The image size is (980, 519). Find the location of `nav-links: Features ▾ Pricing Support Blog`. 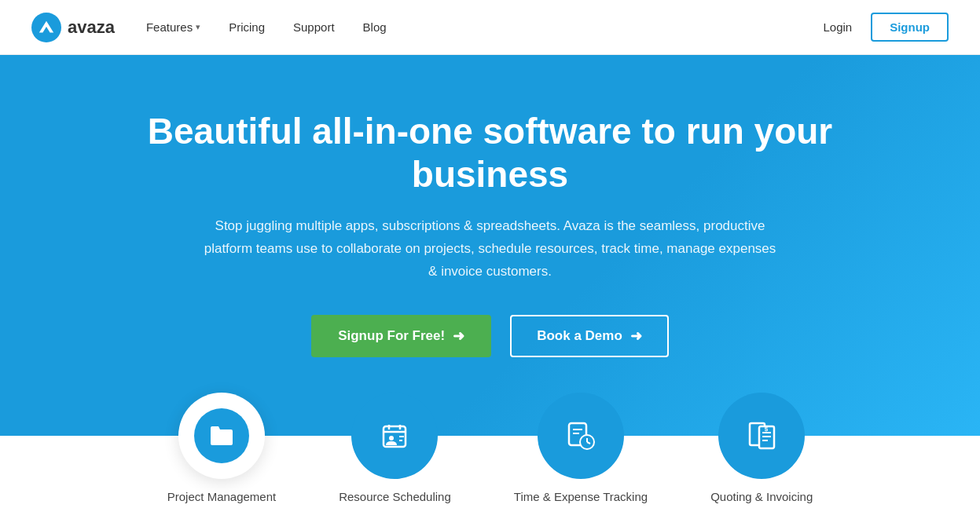

nav-links: Features ▾ Pricing Support Blog is located at coordinates (485, 27).